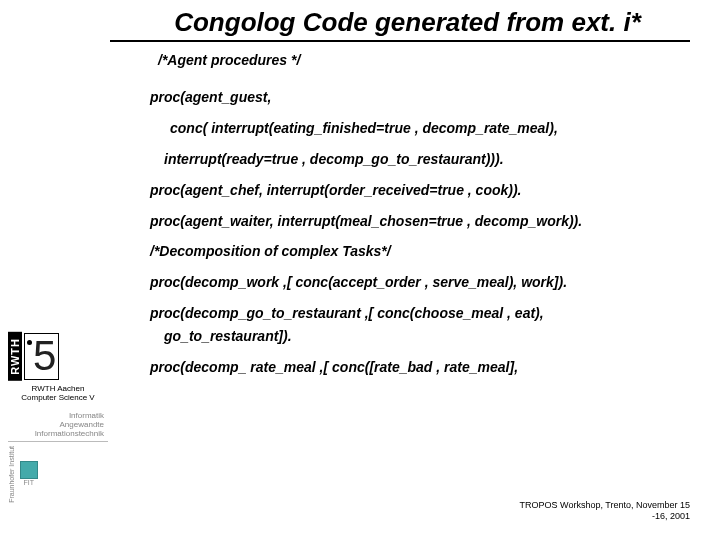 This screenshot has height=540, width=720. I want to click on code-line: proc(agent_guest,, so click(420, 98).